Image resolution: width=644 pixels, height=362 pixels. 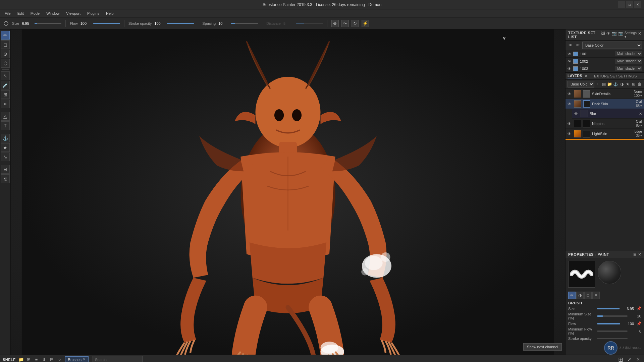 What do you see at coordinates (52, 359) in the screenshot?
I see `shelf-filter-icon: ⊟` at bounding box center [52, 359].